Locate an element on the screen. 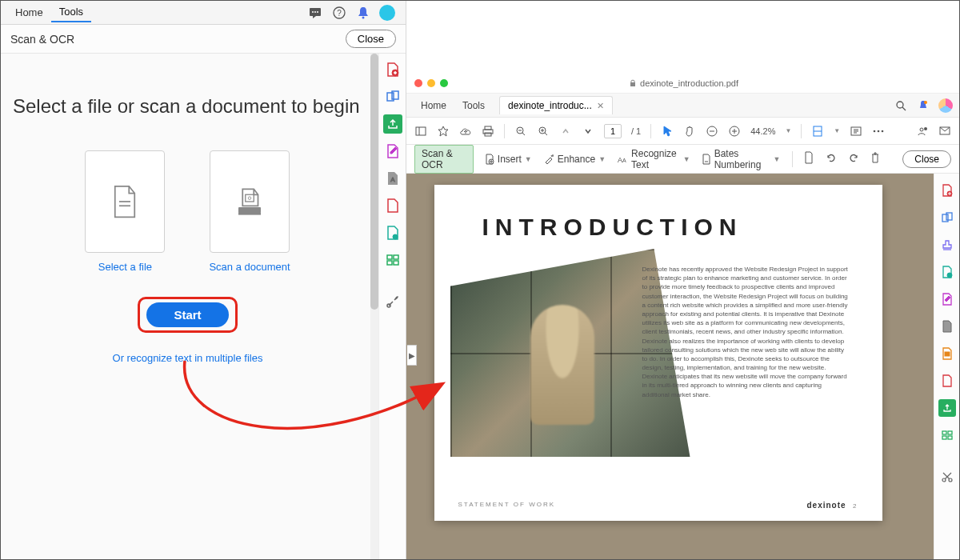  rr-measure-icon is located at coordinates (947, 272).